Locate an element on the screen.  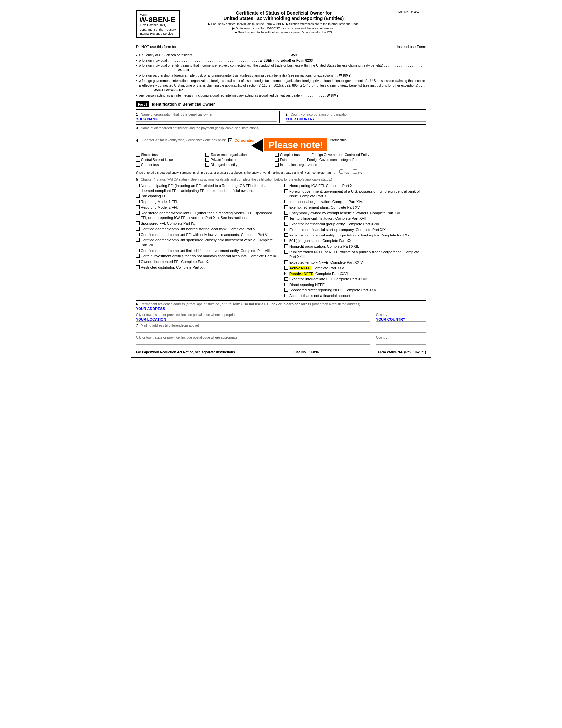
owner-documented-checkbox is located at coordinates (138, 261).